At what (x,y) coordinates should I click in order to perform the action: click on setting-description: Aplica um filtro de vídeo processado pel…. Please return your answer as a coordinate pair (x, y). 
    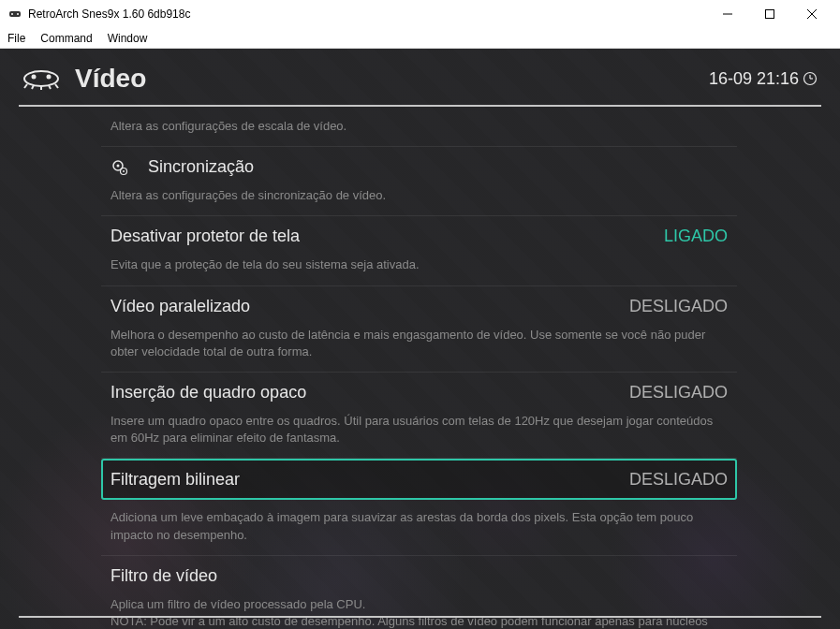
    Looking at the image, I should click on (420, 612).